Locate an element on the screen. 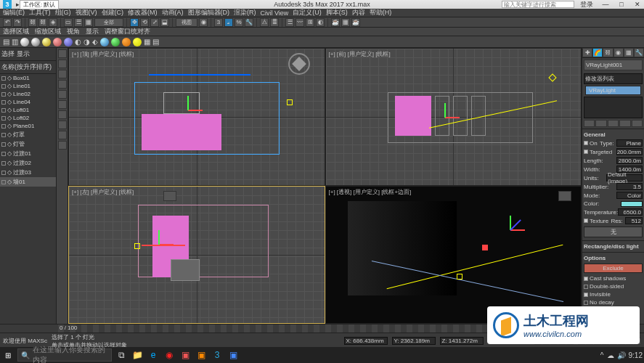  tab-modify: 🌈 is located at coordinates (598, 52).